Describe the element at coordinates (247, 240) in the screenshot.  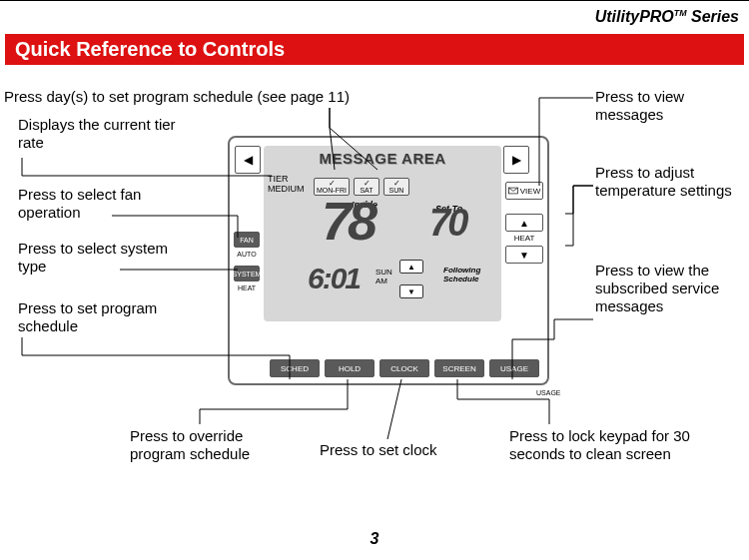
I see `fan-label: FAN` at that location.